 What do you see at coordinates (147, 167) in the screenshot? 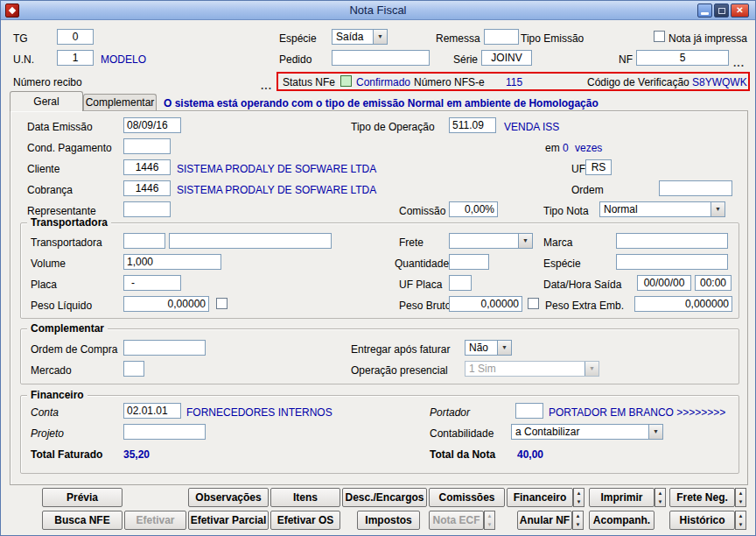
I see `cliente-input` at bounding box center [147, 167].